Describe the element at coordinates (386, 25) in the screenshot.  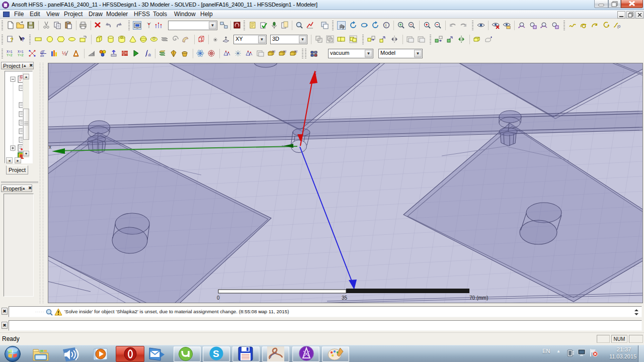
I see `svg-text: i` at that location.